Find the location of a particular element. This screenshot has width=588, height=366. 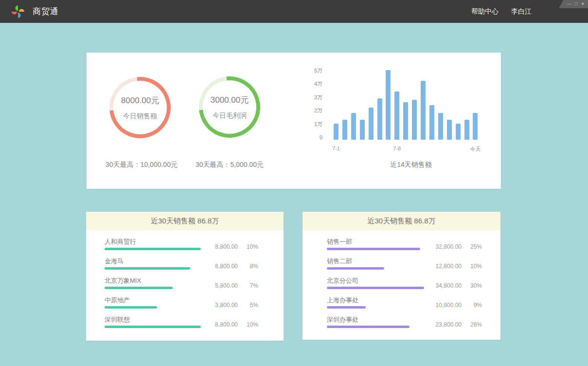

row-name: 人和商贸行 is located at coordinates (153, 241).